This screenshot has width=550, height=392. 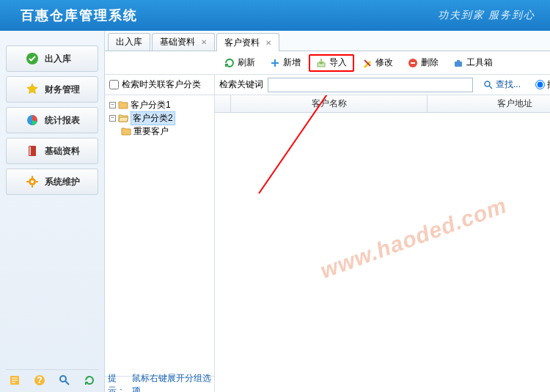 What do you see at coordinates (123, 118) in the screenshot?
I see `folder-open-icon` at bounding box center [123, 118].